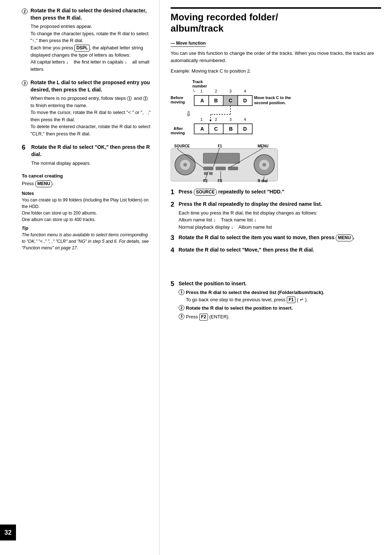 Image resolution: width=392 pixels, height=555 pixels. Describe the element at coordinates (270, 103) in the screenshot. I see `svg-text: second position.` at that location.